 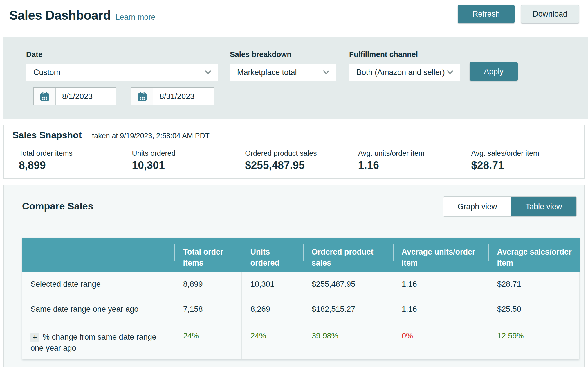 I want to click on end-date-calendar-button, so click(x=142, y=96).